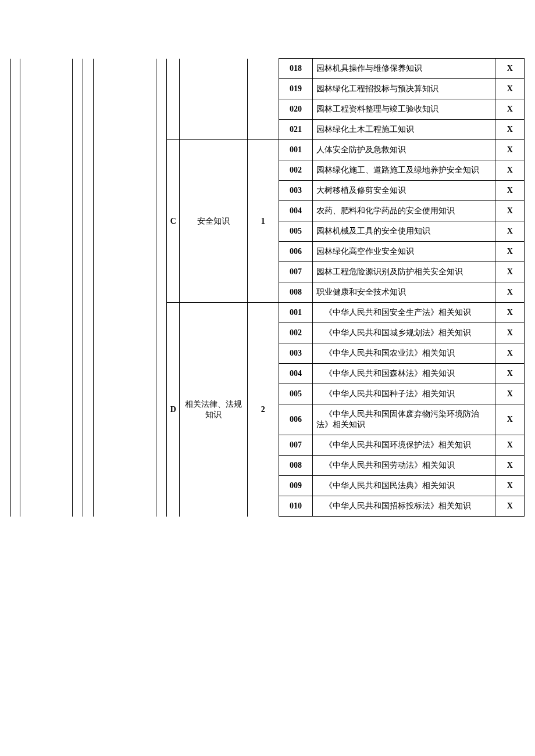 The width and height of the screenshot is (535, 756). I want to click on table-row: 018园林机具操作与维修保养知识X, so click(268, 69).